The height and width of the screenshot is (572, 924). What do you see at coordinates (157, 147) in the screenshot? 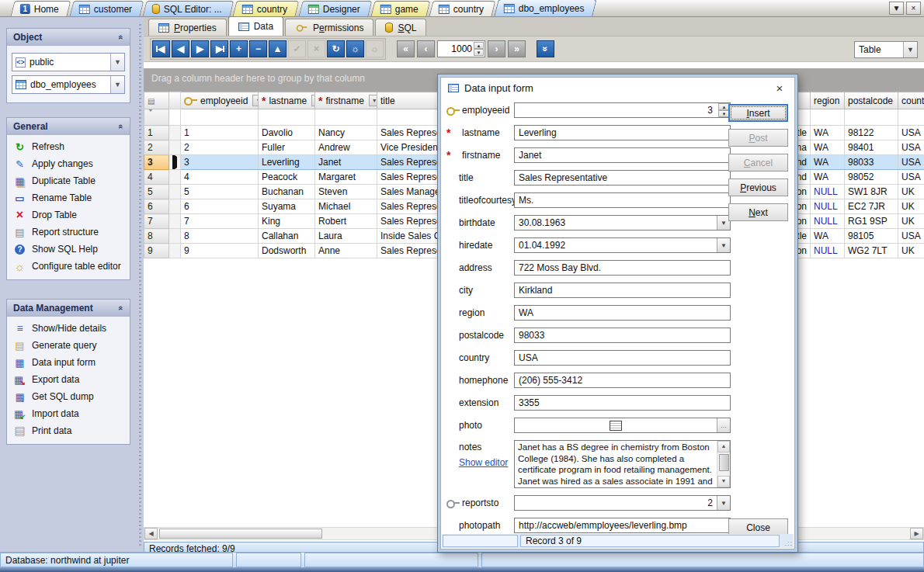
I see `row-number-cell: 2` at bounding box center [157, 147].